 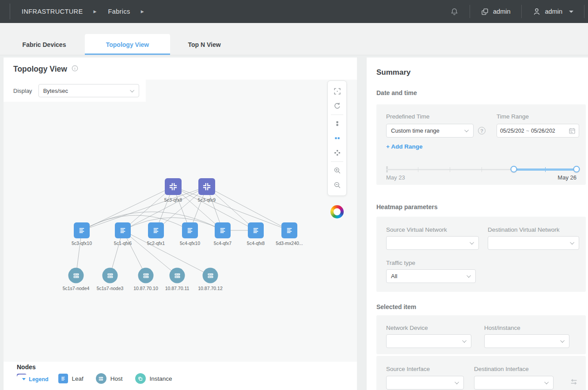 I want to click on node-label: 10.87.70.10, so click(x=146, y=288).